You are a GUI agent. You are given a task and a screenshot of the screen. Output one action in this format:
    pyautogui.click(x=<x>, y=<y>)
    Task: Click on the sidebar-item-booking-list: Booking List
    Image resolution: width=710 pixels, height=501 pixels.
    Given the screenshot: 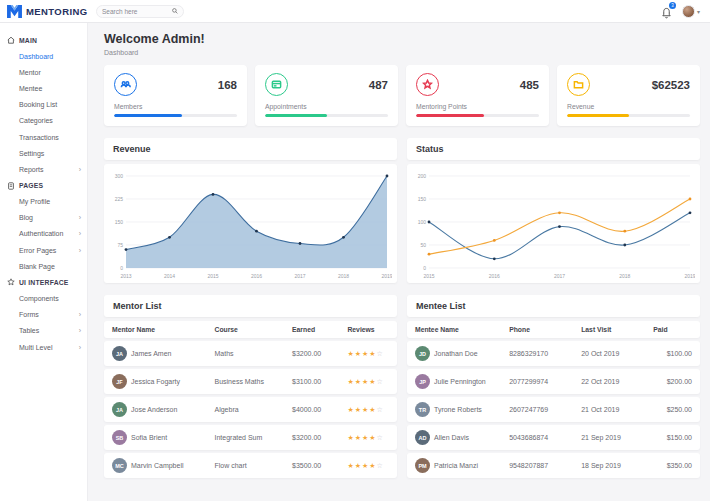 What is the action you would take?
    pyautogui.click(x=44, y=105)
    